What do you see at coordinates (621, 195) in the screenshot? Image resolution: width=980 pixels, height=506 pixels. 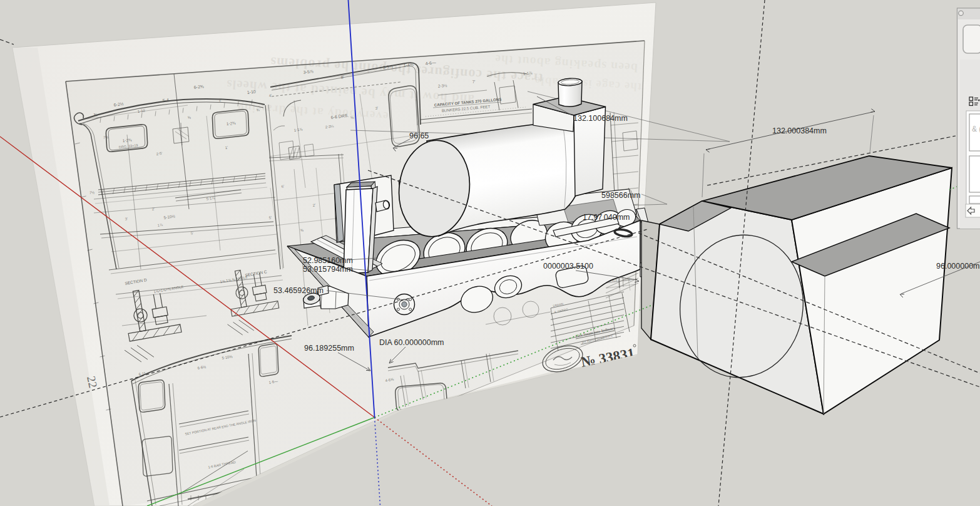 I see `svg-text: 598566mm` at bounding box center [621, 195].